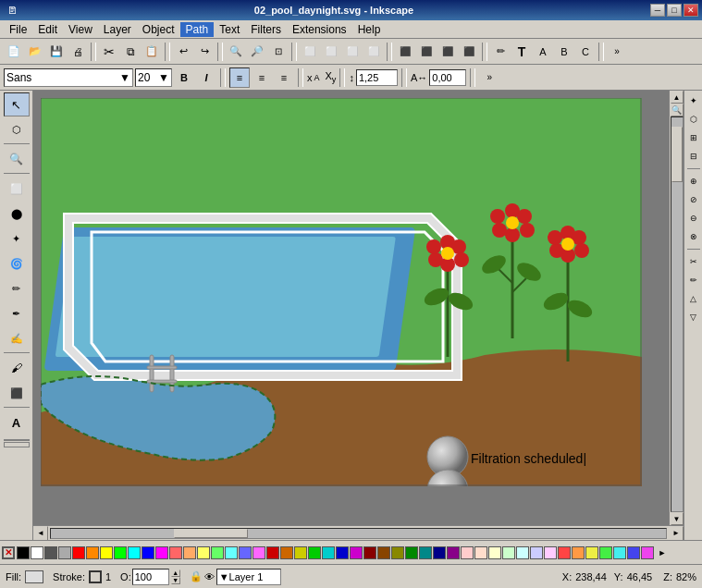 This screenshot has height=588, width=702. What do you see at coordinates (694, 280) in the screenshot?
I see `snap-btn-10: ✏` at bounding box center [694, 280].